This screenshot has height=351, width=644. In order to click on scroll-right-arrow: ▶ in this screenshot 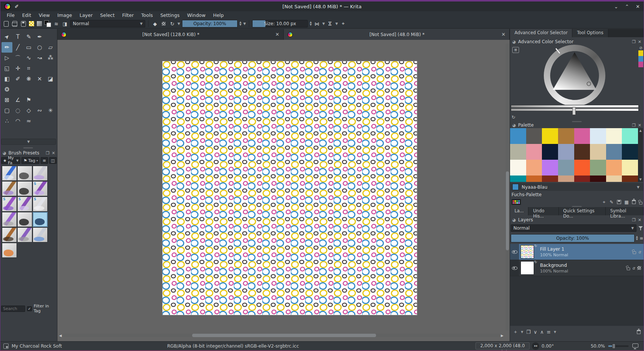, I will do `click(502, 336)`.